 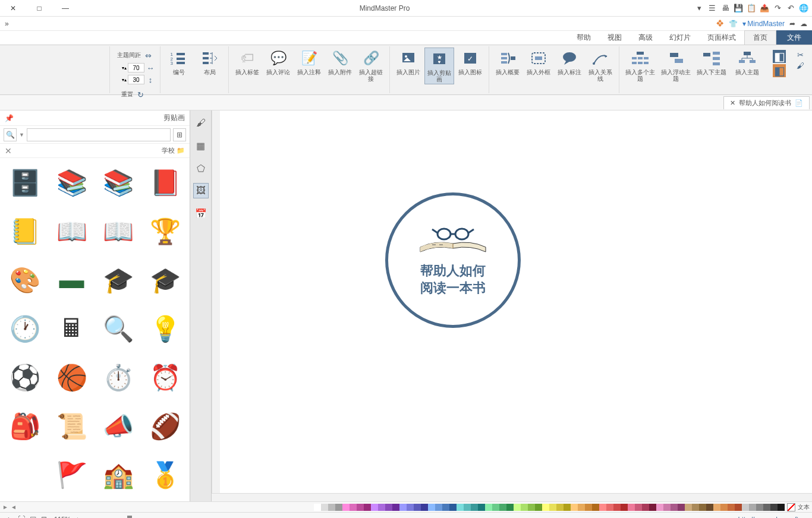 I want to click on insert-note-button: 📝插入注释, so click(x=309, y=62).